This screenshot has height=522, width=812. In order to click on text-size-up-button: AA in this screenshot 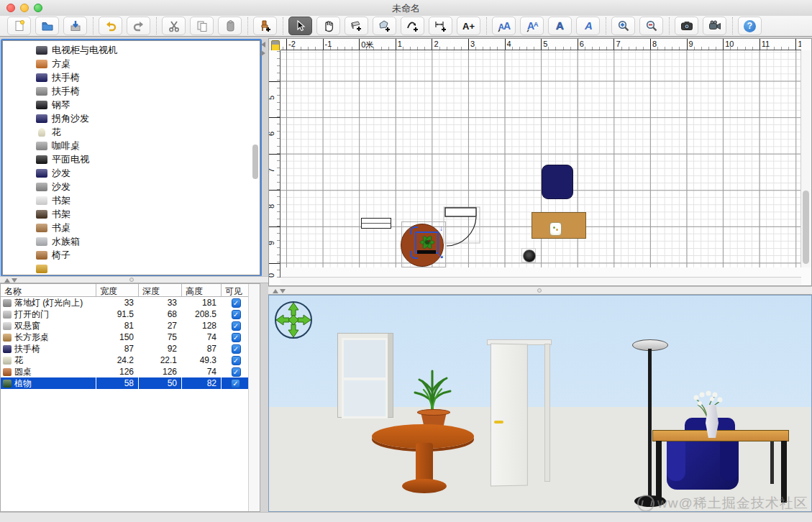, I will do `click(532, 26)`.